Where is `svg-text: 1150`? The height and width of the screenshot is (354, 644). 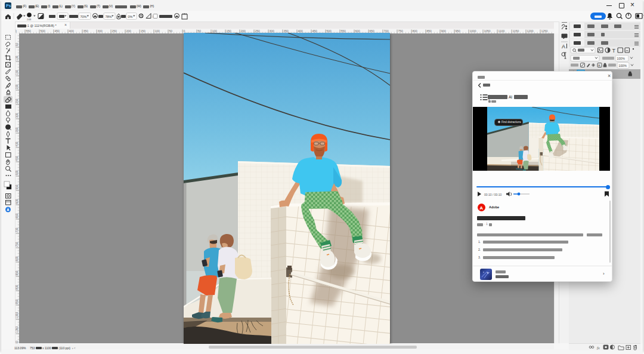
svg-text: 1150 is located at coordinates (516, 31).